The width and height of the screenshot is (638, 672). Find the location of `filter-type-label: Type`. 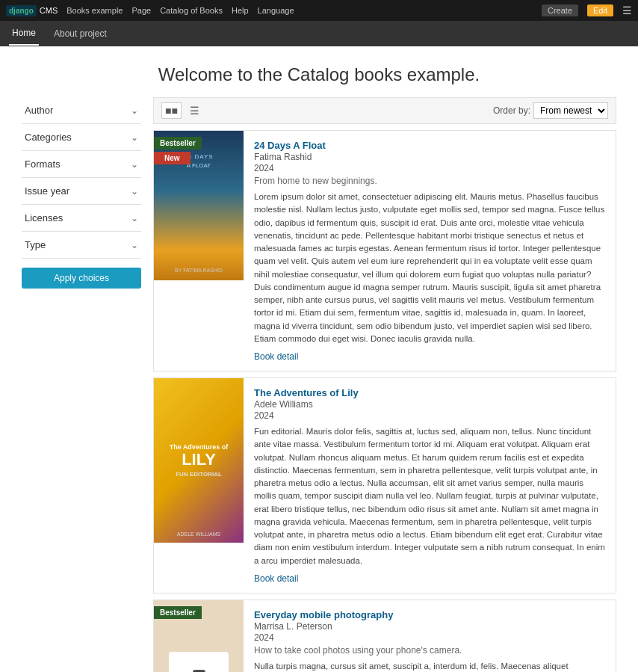

filter-type-label: Type is located at coordinates (35, 245).